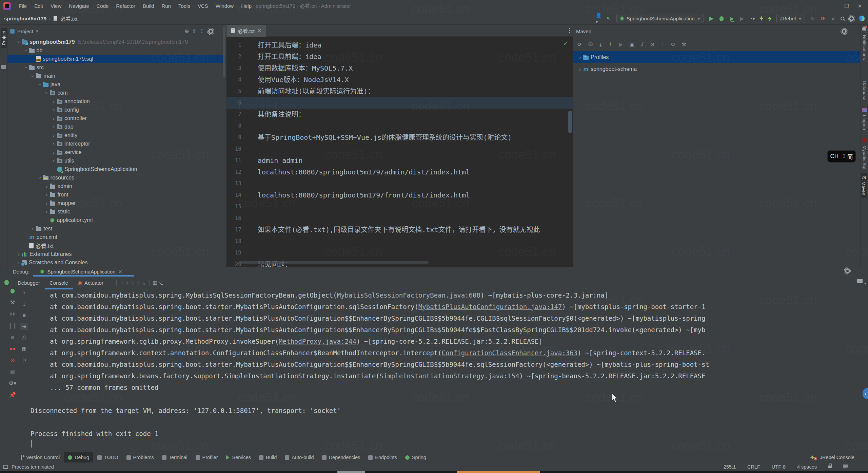  Describe the element at coordinates (717, 69) in the screenshot. I see `maven-project-row: › m springboot-schema` at that location.